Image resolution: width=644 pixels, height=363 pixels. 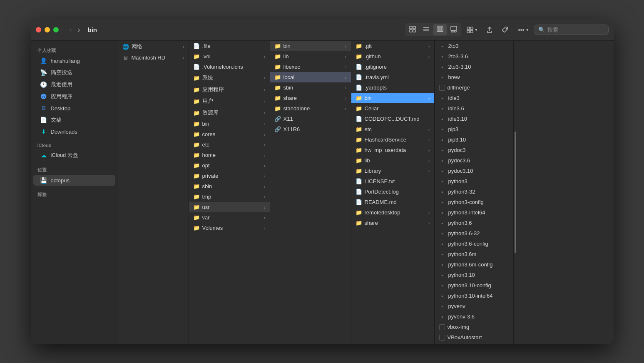 I want to click on list-item: 📁 hw_mp_userdata ›, so click(x=393, y=150).